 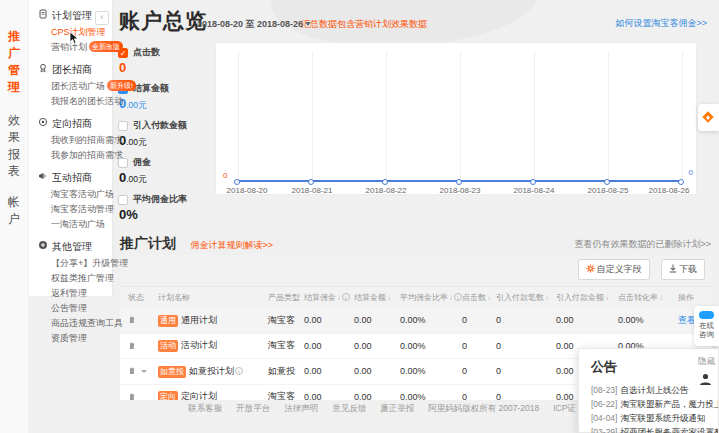 I want to click on col-pay-amount: 引入付款金额, so click(x=580, y=298).